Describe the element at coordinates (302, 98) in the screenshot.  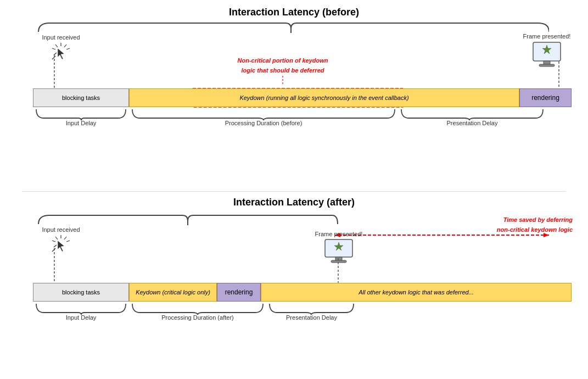
I see `top-timeline: blocking tasks Keydown (running all logi…` at that location.